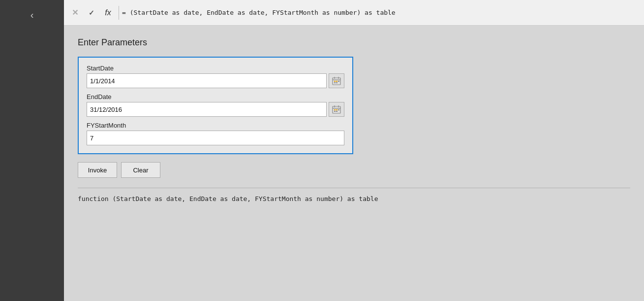 This screenshot has height=301, width=644. What do you see at coordinates (215, 138) in the screenshot?
I see `fystartmonth-input-row` at bounding box center [215, 138].